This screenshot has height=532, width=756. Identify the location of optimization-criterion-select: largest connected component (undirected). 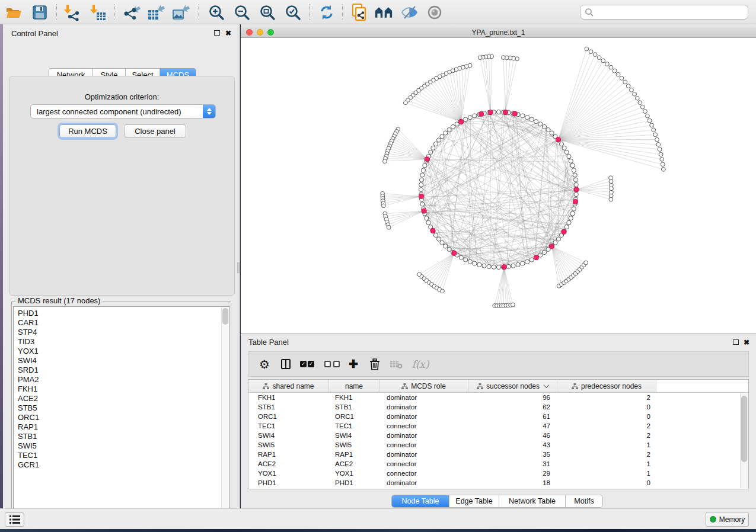
(123, 111).